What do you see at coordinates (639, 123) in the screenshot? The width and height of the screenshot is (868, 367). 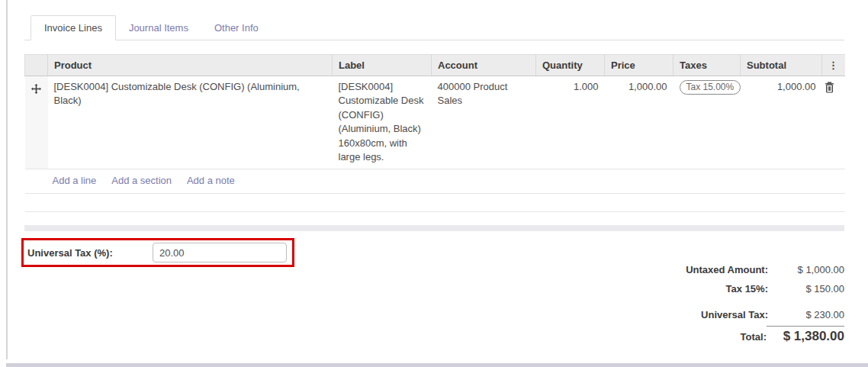 I see `price-cell: 1,000.00` at bounding box center [639, 123].